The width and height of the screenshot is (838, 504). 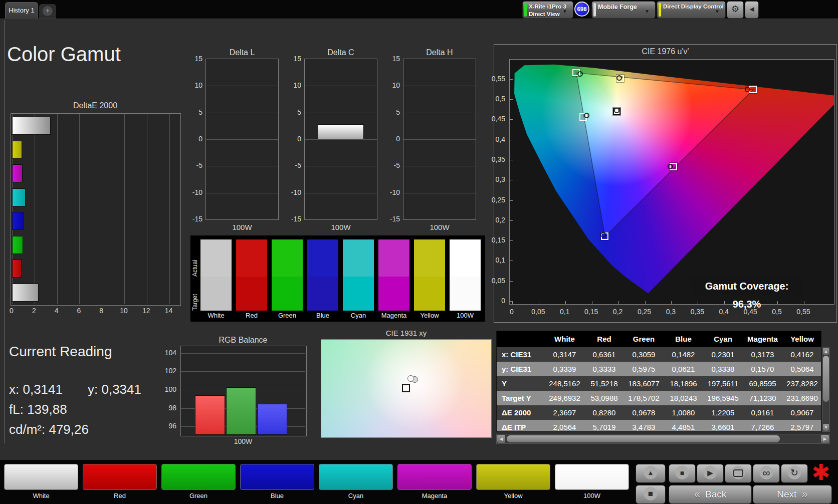 I want to click on actual-row-label: Actual, so click(x=195, y=258).